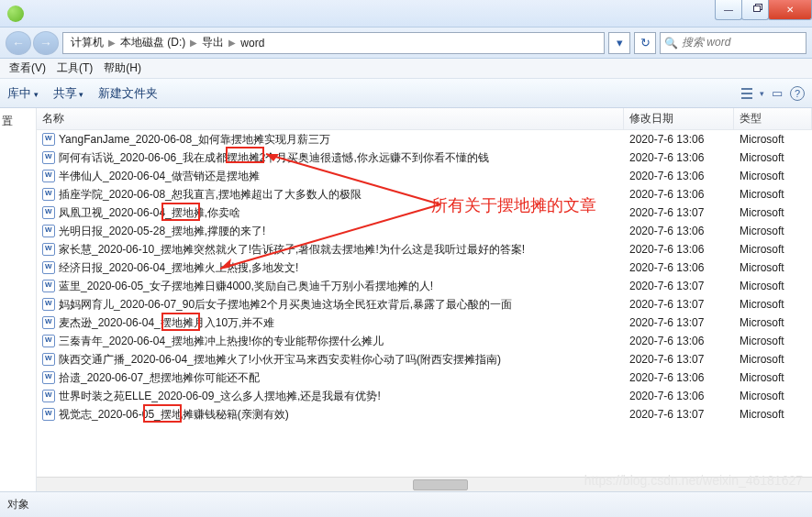  Describe the element at coordinates (123, 68) in the screenshot. I see `menu-help: 帮助(H)` at that location.